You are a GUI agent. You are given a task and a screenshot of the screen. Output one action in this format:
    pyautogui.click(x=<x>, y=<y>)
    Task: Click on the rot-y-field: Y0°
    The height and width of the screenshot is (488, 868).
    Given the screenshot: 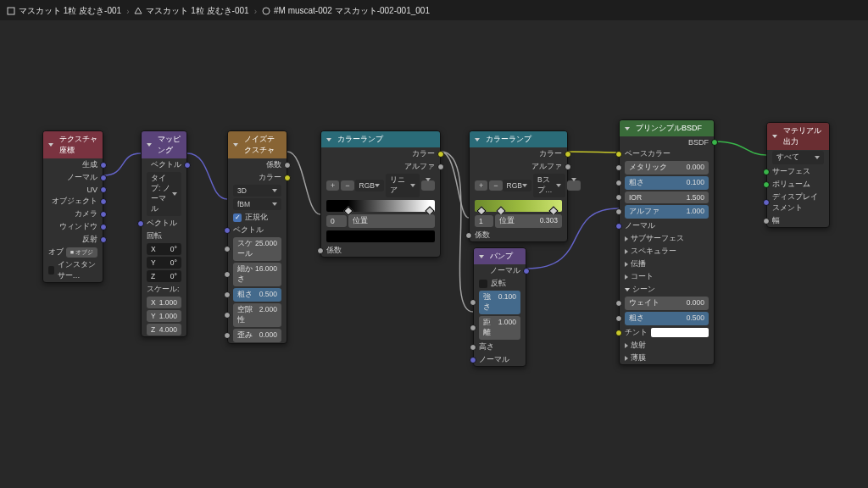 What is the action you would take?
    pyautogui.click(x=164, y=263)
    